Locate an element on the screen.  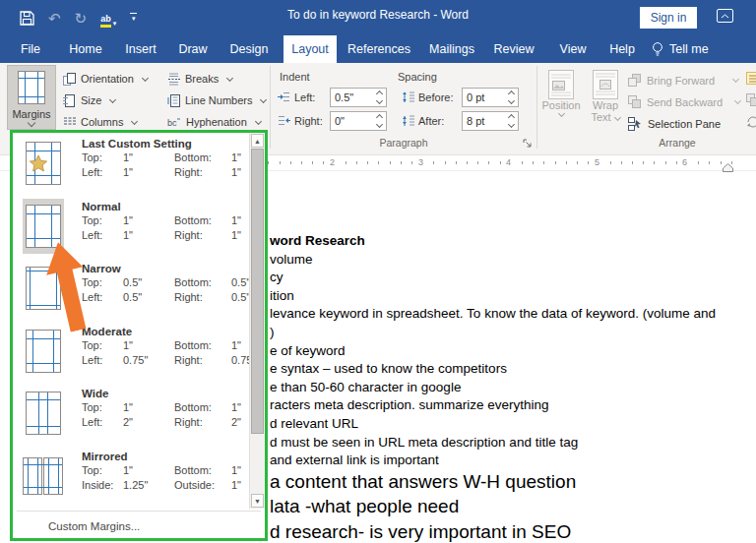
preset-left-value: 0.75" is located at coordinates (149, 360).